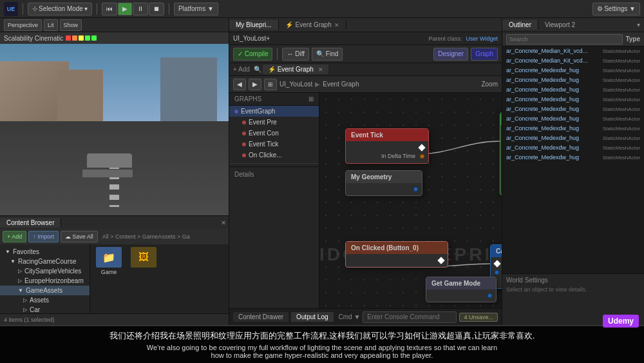  What do you see at coordinates (313, 25) in the screenshot?
I see `bp-tab-eventgraph: ⚡ Event Graph ✕` at bounding box center [313, 25].